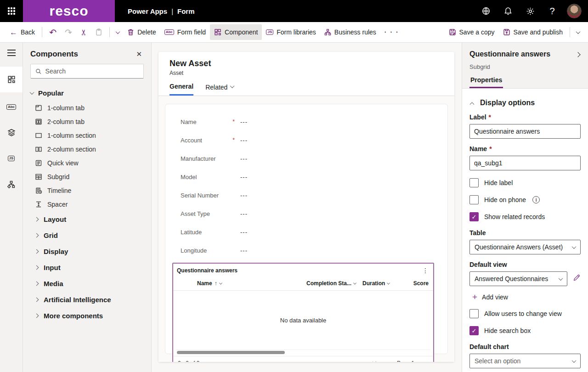  I want to click on component-item-2-column-tab: 2-column tab, so click(87, 122).